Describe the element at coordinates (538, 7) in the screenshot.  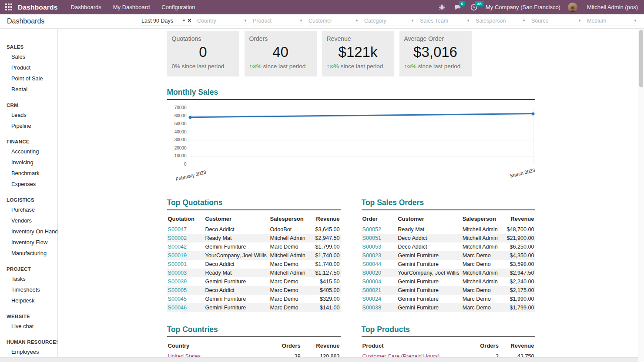
I see `navbar-right: 5 38 My Company (San Francisco) Mitchell…` at that location.